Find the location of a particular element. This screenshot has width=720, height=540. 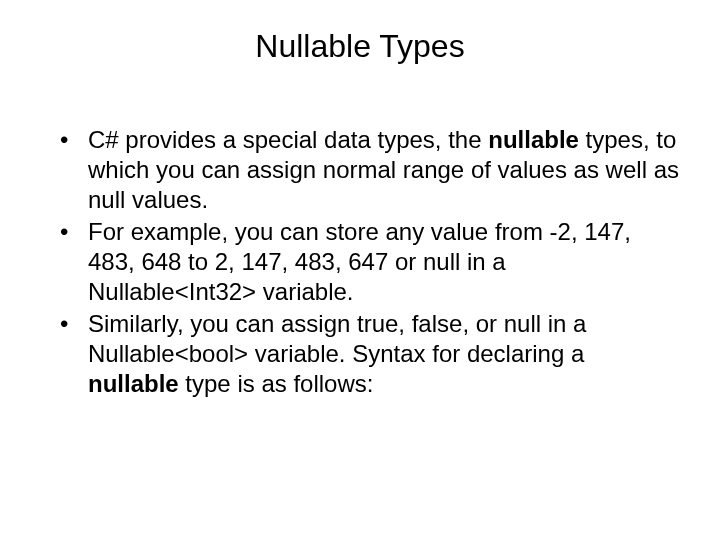

bullet-item: • Similarly, you can assign true, false,… is located at coordinates (370, 354).